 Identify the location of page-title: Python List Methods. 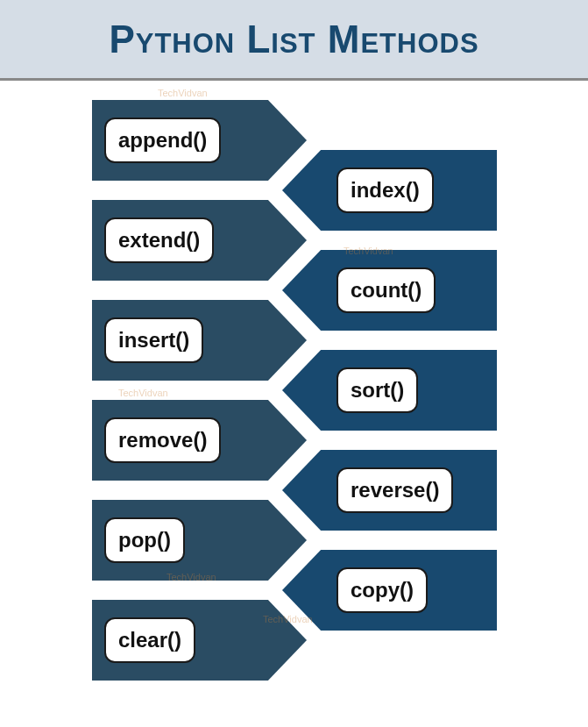
(294, 39).